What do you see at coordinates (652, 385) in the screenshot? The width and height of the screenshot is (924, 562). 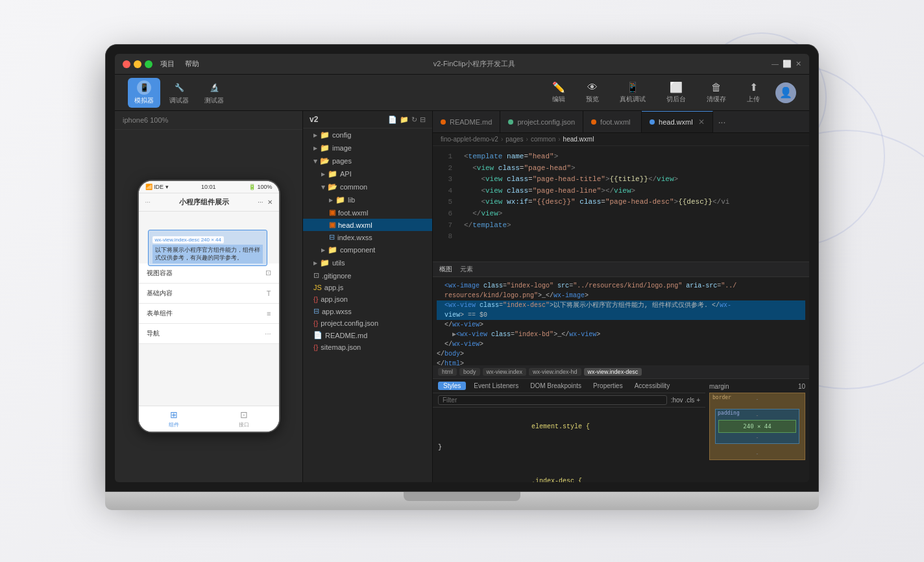 I see `accessibility-tab: Accessibility` at bounding box center [652, 385].